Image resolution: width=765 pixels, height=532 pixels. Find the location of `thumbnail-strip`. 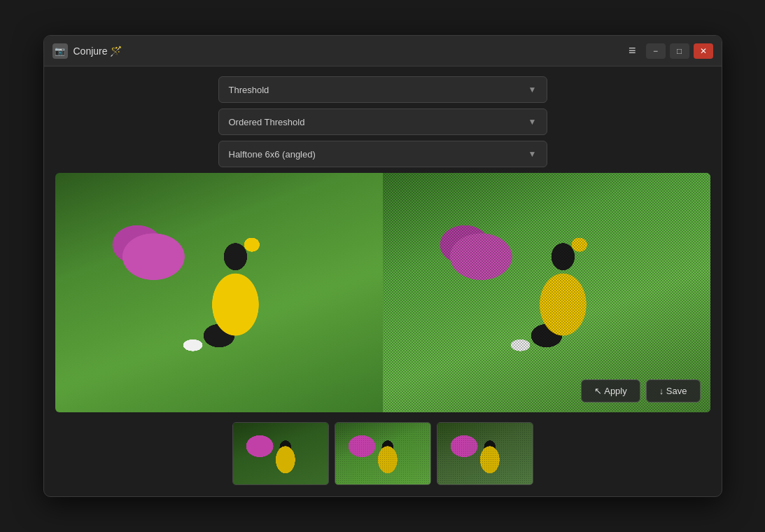

thumbnail-strip is located at coordinates (383, 452).